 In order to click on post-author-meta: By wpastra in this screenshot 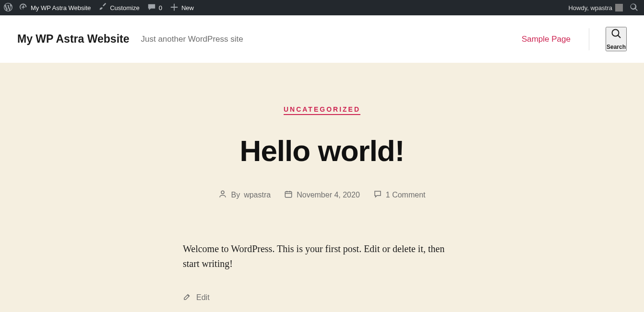, I will do `click(245, 195)`.